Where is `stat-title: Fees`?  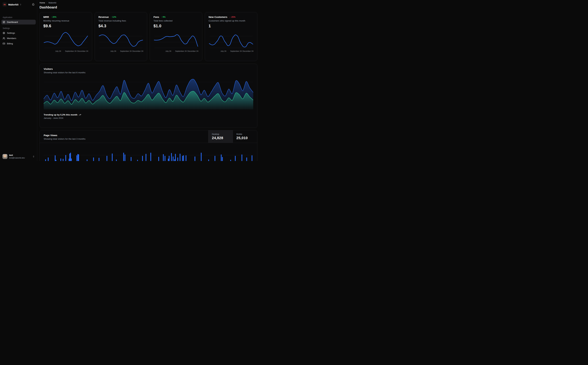 stat-title: Fees is located at coordinates (156, 17).